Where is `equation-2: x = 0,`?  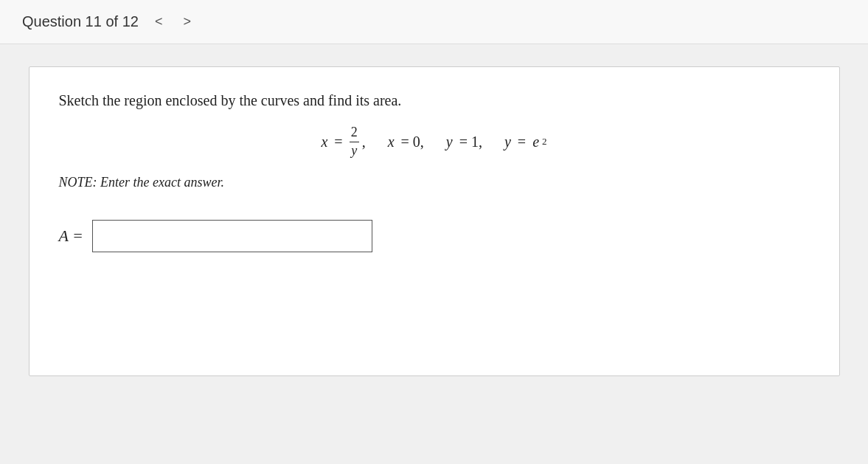
equation-2: x = 0, is located at coordinates (406, 142).